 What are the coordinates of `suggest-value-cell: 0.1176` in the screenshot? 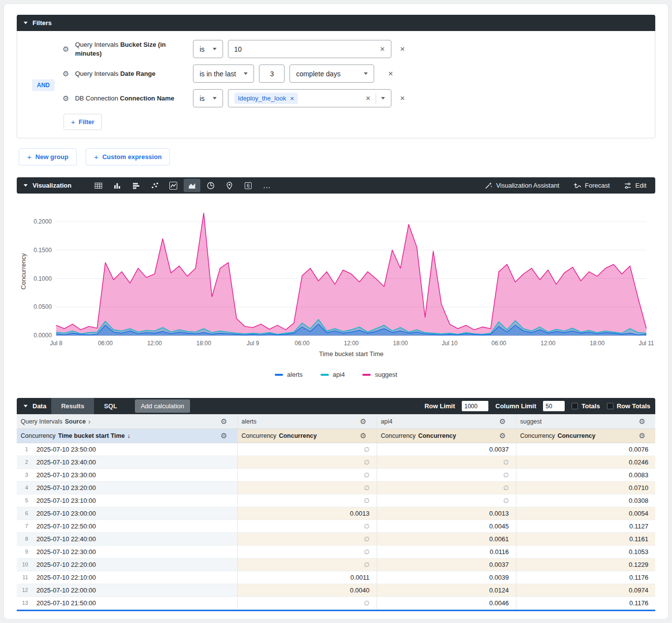 It's located at (586, 603).